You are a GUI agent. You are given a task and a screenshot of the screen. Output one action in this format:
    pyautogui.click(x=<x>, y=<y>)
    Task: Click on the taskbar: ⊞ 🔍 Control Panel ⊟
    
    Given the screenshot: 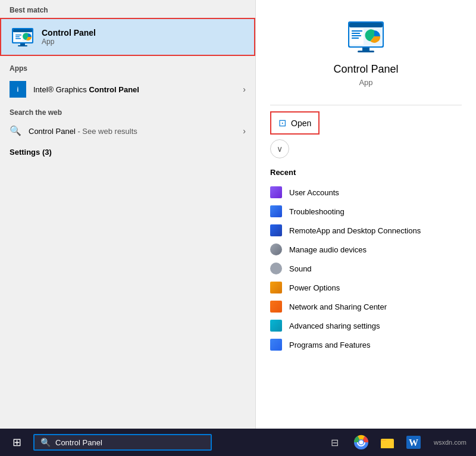 What is the action you would take?
    pyautogui.click(x=238, y=442)
    